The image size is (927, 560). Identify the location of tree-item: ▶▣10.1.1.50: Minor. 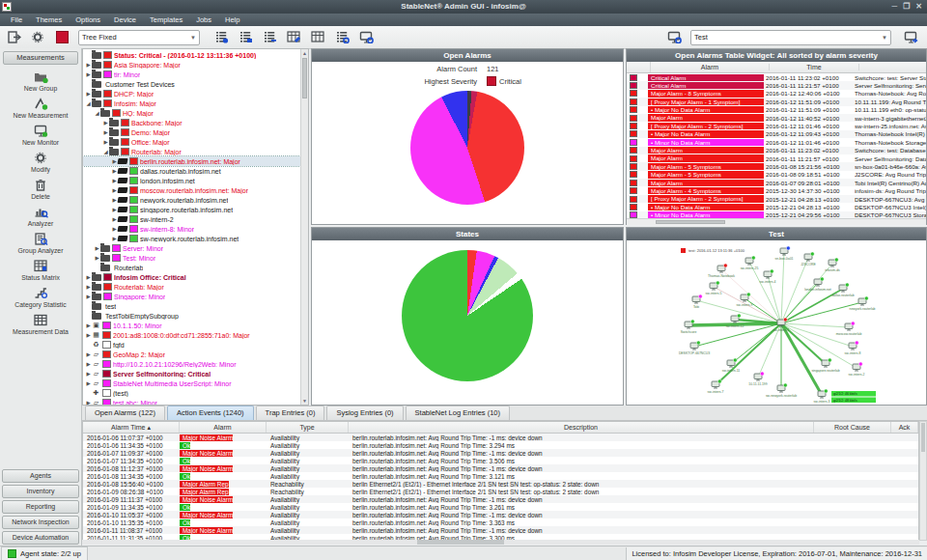
(195, 325).